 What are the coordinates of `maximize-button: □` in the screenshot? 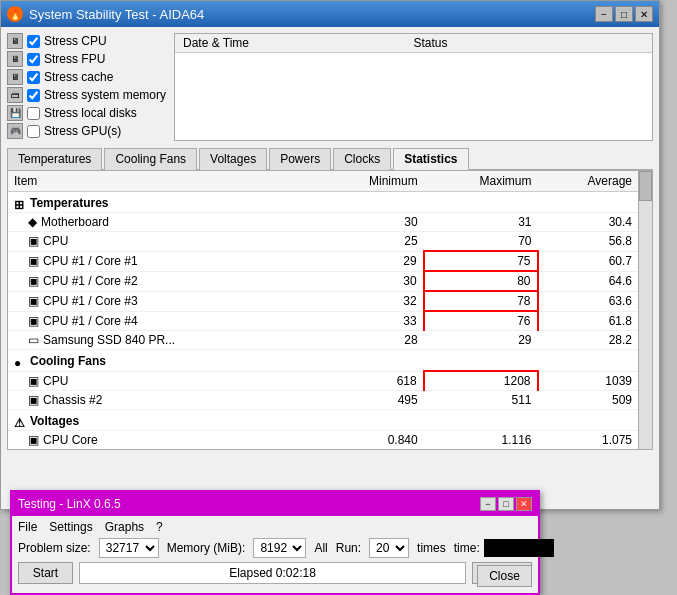 It's located at (624, 14).